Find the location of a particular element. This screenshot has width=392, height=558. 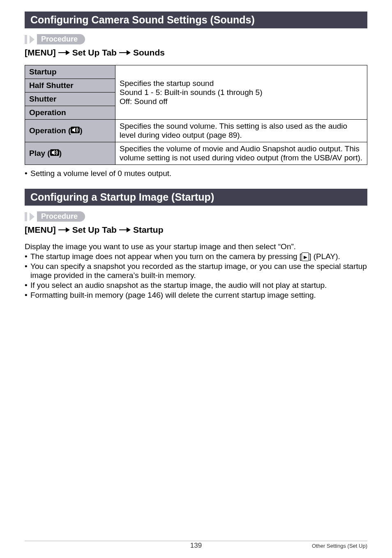

table-row: Play () Specifies the volume of movie an… is located at coordinates (196, 154).